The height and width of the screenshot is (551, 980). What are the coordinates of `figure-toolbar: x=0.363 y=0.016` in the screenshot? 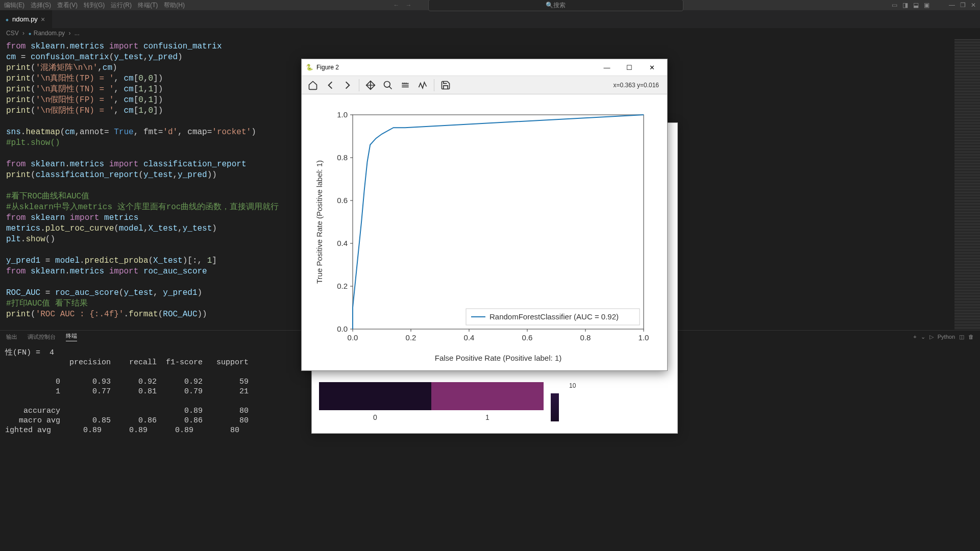 It's located at (484, 85).